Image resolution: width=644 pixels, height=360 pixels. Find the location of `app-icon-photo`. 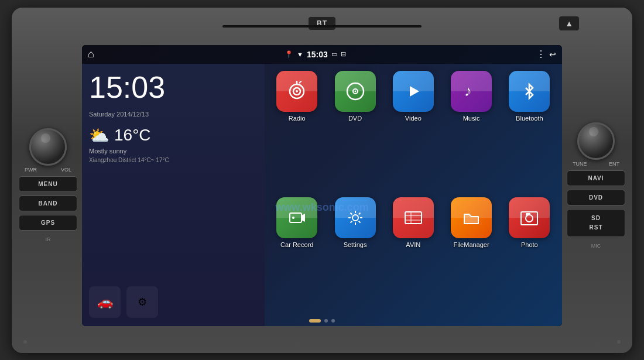

app-icon-photo is located at coordinates (529, 218).